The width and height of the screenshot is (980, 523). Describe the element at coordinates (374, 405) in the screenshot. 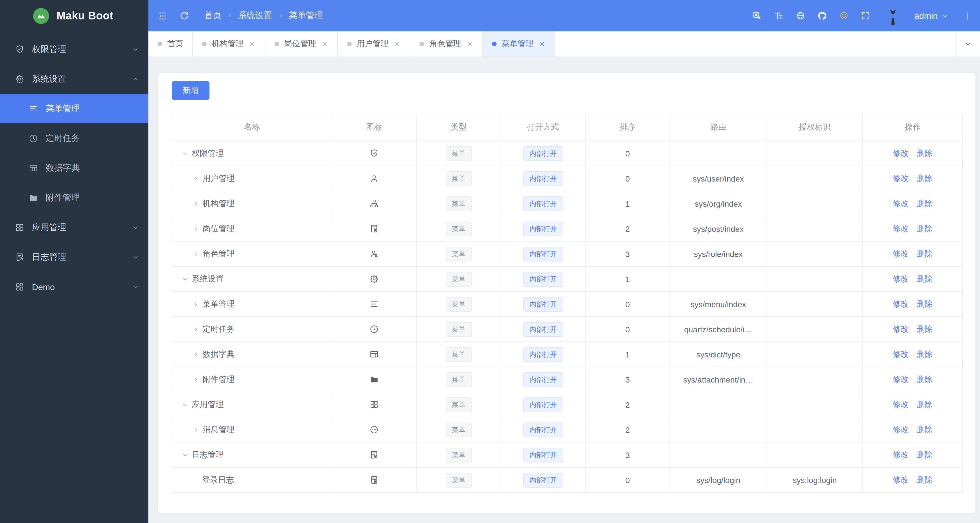

I see `grid-icon` at that location.